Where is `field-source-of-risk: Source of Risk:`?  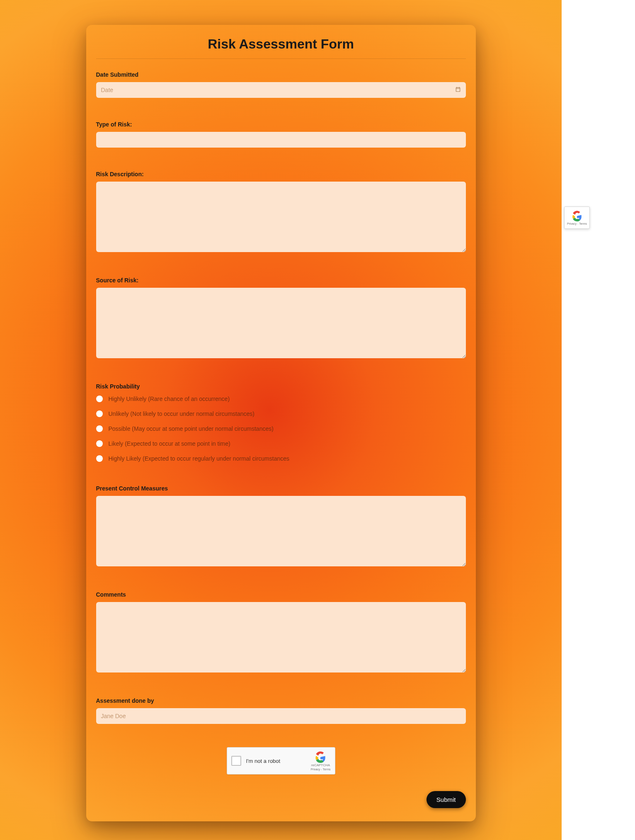 field-source-of-risk: Source of Risk: is located at coordinates (281, 318).